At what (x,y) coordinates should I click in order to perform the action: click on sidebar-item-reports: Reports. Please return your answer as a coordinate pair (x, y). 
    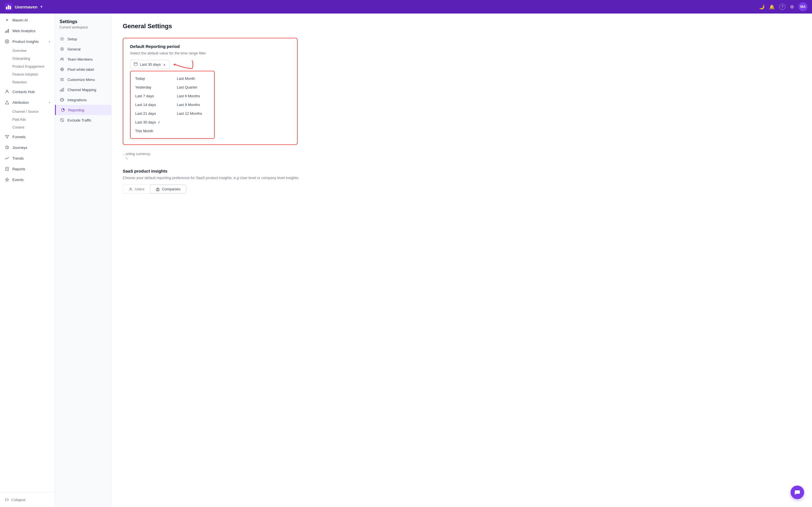
    Looking at the image, I should click on (28, 169).